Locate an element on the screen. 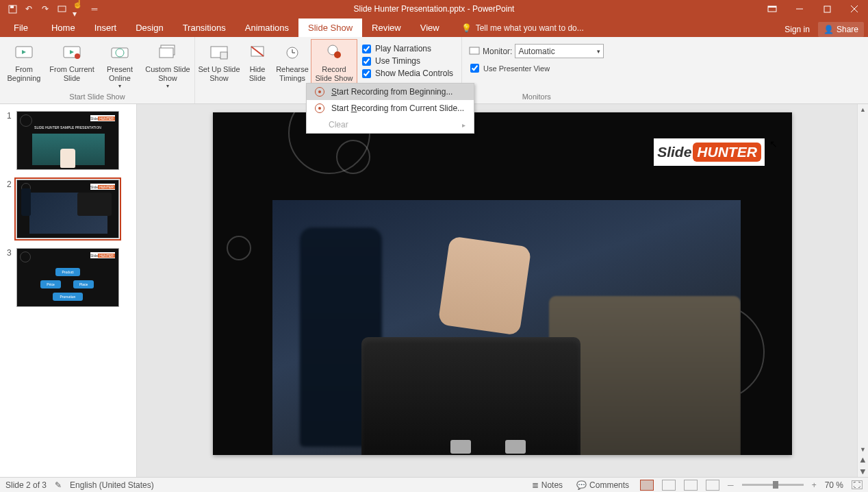 This screenshot has width=868, height=492. thumbnail-2-preview: Slide HUNTER is located at coordinates (68, 209).